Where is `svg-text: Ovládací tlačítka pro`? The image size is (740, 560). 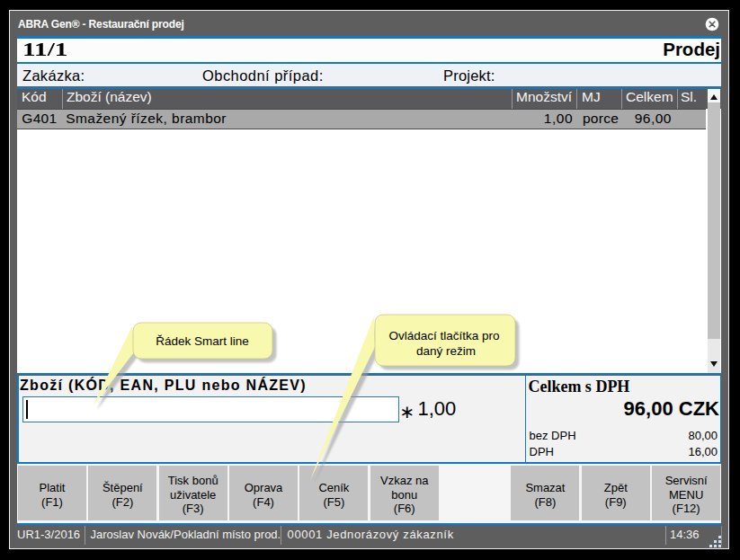
svg-text: Ovládací tlačítka pro is located at coordinates (444, 336).